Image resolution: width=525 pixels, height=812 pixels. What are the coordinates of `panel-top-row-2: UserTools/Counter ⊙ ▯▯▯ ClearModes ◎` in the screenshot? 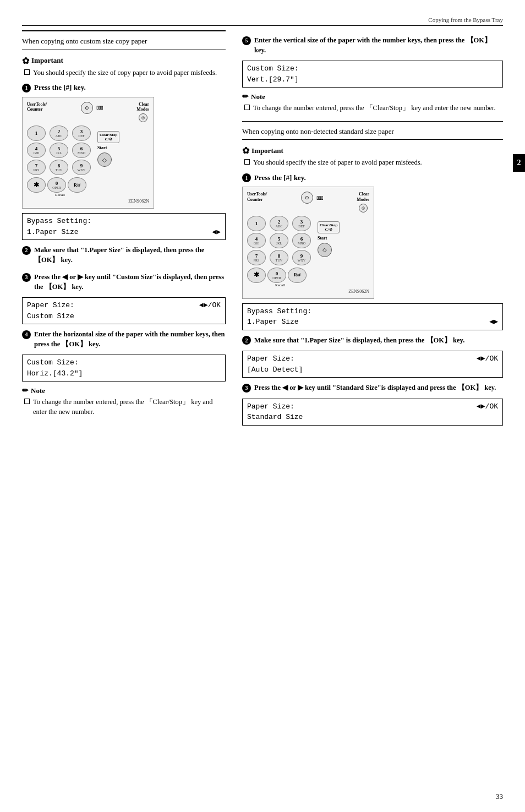 It's located at (308, 201).